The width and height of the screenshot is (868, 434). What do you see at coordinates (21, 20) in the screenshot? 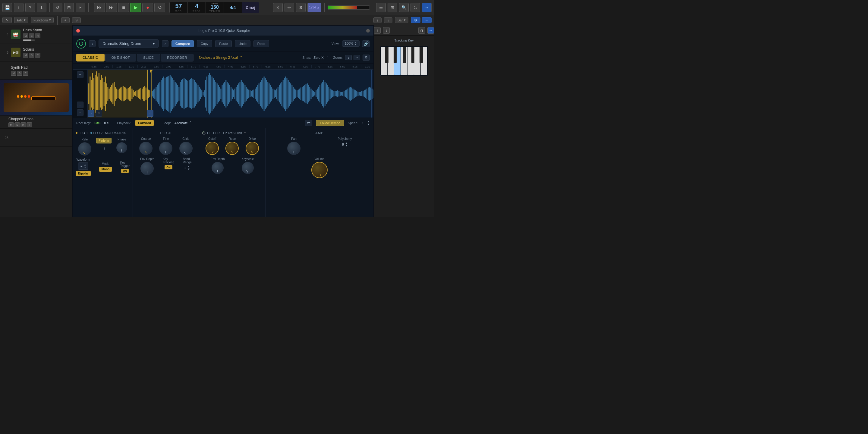
I see `edit-dropdown: Edit ▾` at bounding box center [21, 20].